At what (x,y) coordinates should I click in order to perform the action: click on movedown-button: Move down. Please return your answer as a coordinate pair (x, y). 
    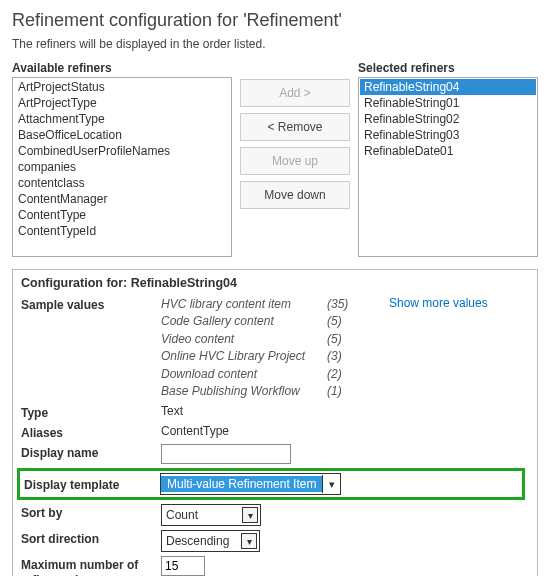
    Looking at the image, I should click on (295, 195).